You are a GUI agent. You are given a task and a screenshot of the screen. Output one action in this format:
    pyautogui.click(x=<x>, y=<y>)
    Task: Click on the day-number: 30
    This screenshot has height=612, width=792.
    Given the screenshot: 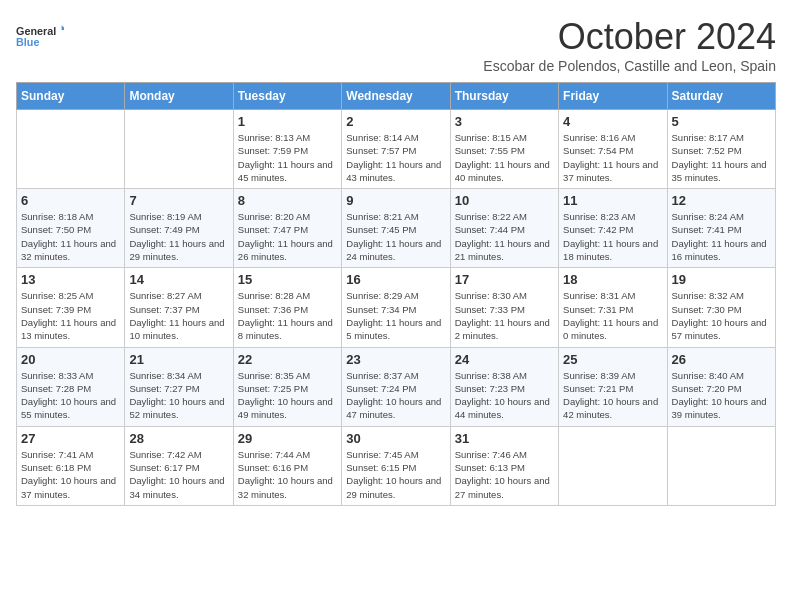 What is the action you would take?
    pyautogui.click(x=396, y=438)
    